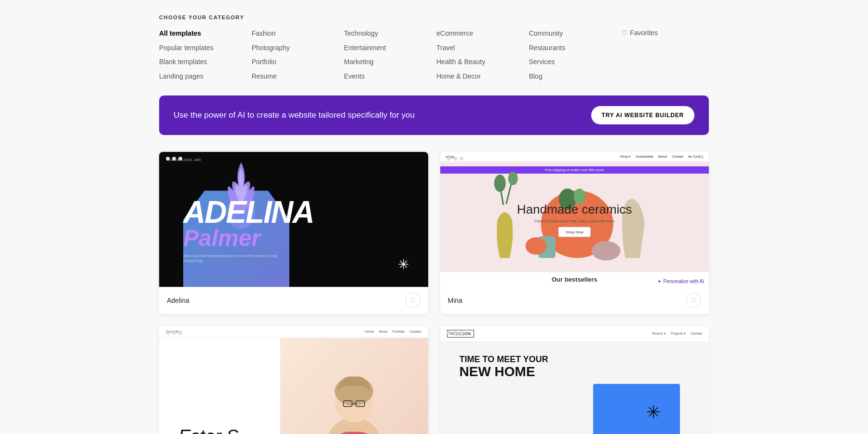  Describe the element at coordinates (296, 34) in the screenshot. I see `cat-fashion: Fashion` at that location.